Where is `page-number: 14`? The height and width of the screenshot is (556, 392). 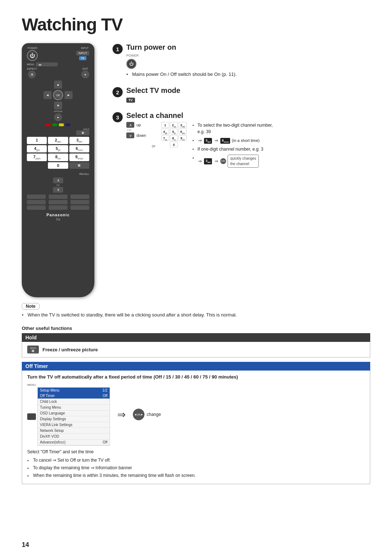 page-number: 14 is located at coordinates (25, 545).